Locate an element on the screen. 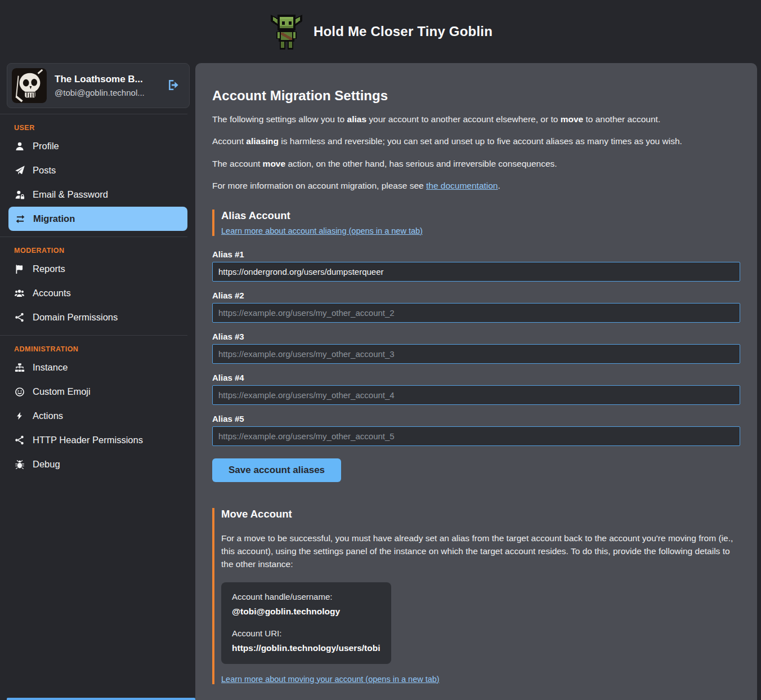 The image size is (761, 700). account-uri-label: Account URI: is located at coordinates (306, 633).